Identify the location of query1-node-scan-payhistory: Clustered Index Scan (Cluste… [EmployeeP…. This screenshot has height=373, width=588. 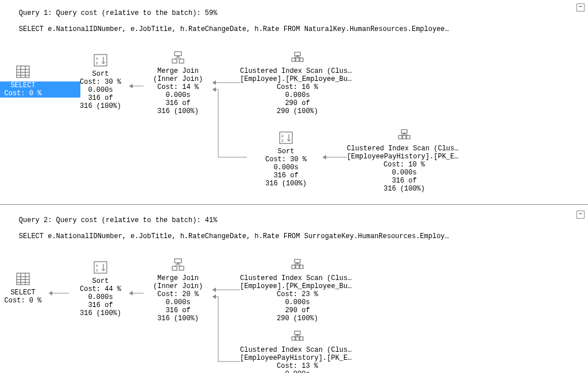
(404, 161).